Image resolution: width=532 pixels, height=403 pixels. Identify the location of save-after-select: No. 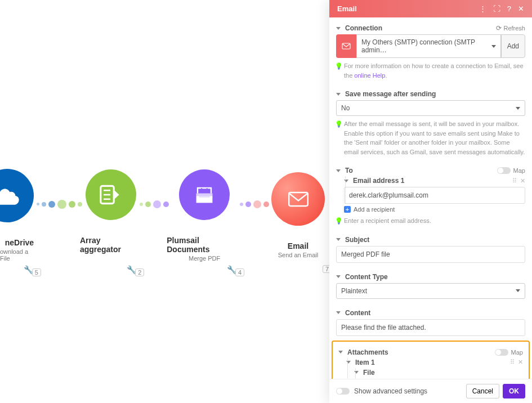
(431, 108).